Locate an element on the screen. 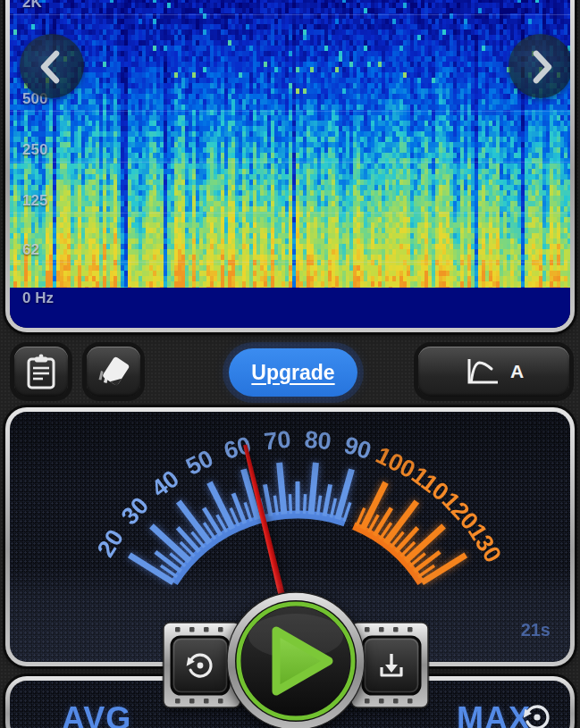 Image resolution: width=580 pixels, height=728 pixels. svg-text: 50 is located at coordinates (199, 463).